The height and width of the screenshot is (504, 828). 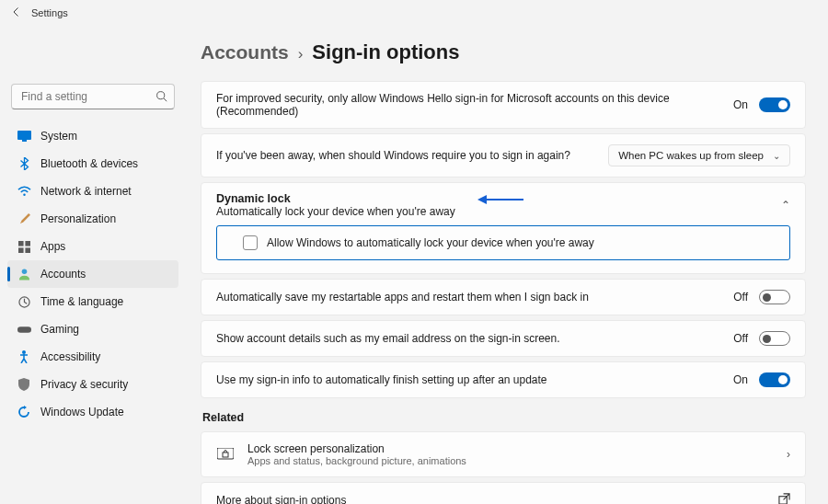 What do you see at coordinates (24, 302) in the screenshot?
I see `clock-icon` at bounding box center [24, 302].